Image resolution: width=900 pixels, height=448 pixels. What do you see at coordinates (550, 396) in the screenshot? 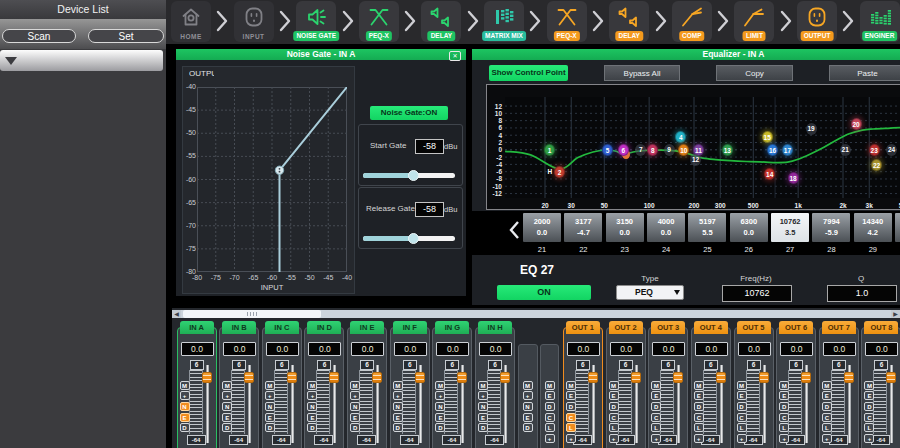
I see `master-strip-2: MEDCL+` at bounding box center [550, 396].